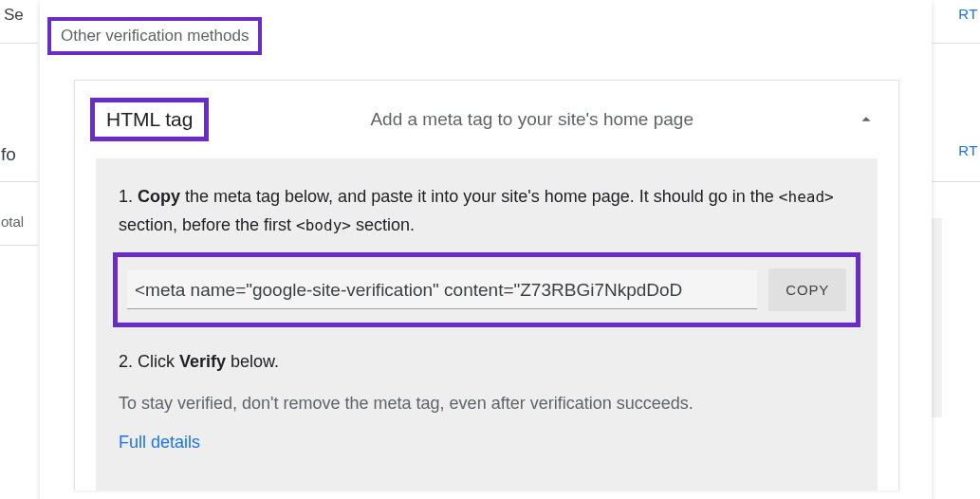  What do you see at coordinates (487, 362) in the screenshot?
I see `step-2: 2. Click Verify below.` at bounding box center [487, 362].